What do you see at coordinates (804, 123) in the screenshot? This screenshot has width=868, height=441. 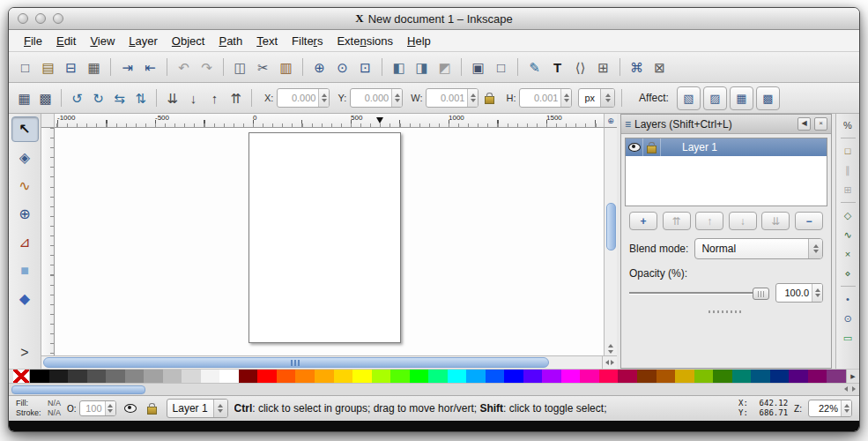 I see `panel-dock-button: ◀` at bounding box center [804, 123].